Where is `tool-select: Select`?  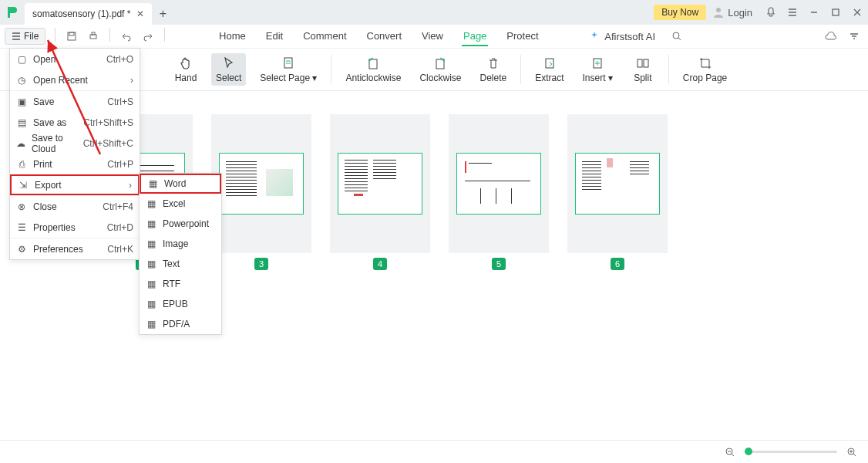
tool-select: Select is located at coordinates (228, 69).